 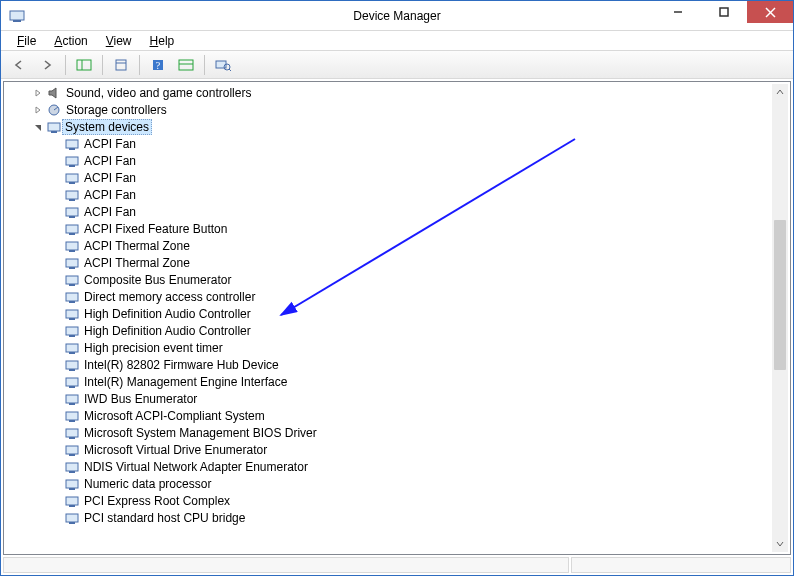 What do you see at coordinates (780, 318) in the screenshot?
I see `scroll-track` at bounding box center [780, 318].